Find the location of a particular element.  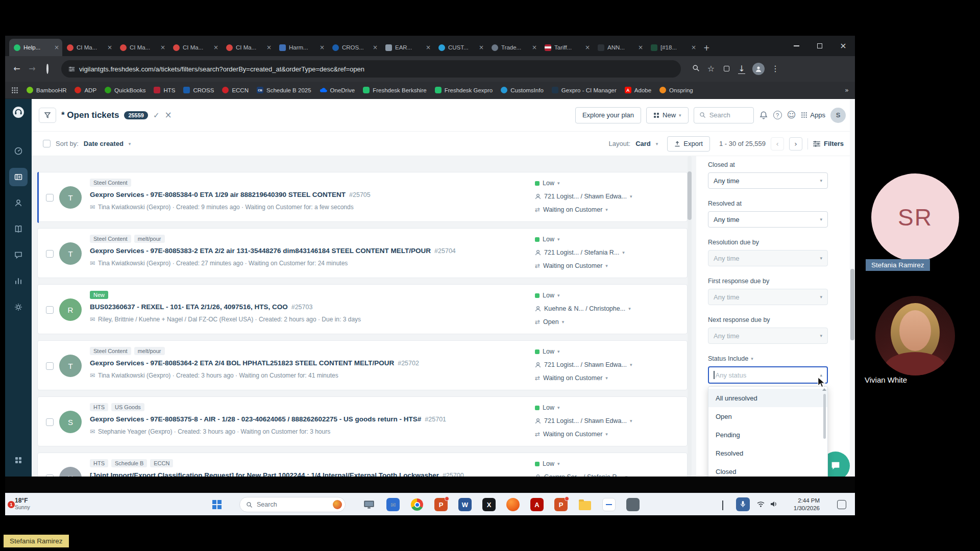

bookmark-gexpro-ci: Gexpro - CI Manager is located at coordinates (584, 90).